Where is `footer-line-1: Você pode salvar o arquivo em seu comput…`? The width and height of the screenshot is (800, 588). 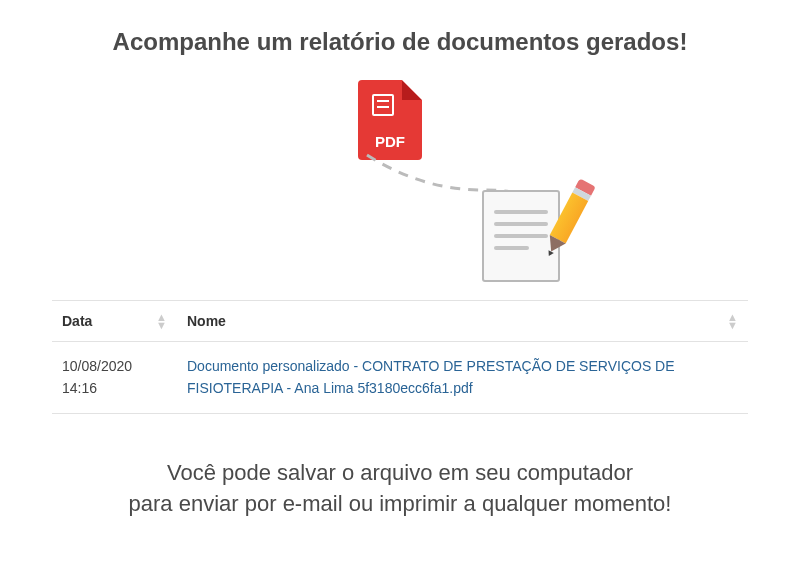
footer-line-1: Você pode salvar o arquivo em seu comput… is located at coordinates (400, 474).